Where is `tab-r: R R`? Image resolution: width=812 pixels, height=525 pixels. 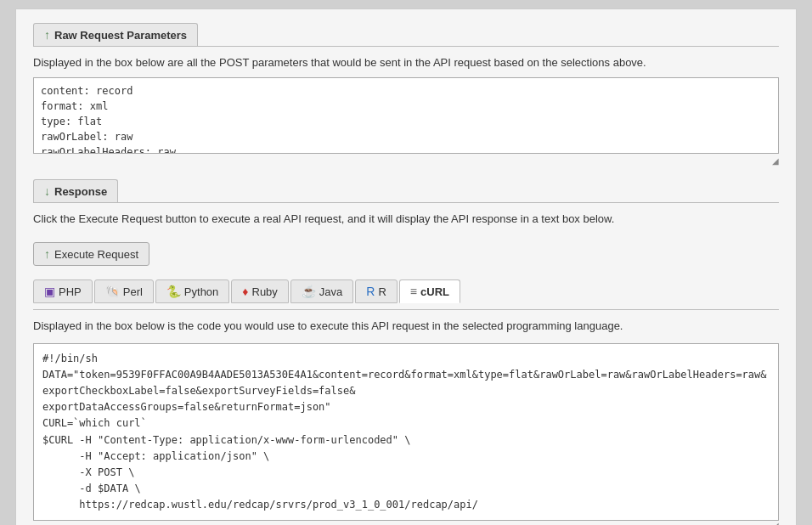
tab-r: R R is located at coordinates (376, 291).